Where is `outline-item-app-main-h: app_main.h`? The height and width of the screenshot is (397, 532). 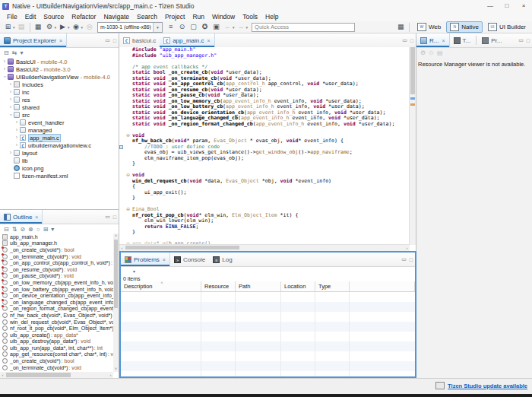 outline-item-app-main-h: app_main.h is located at coordinates (56, 237).